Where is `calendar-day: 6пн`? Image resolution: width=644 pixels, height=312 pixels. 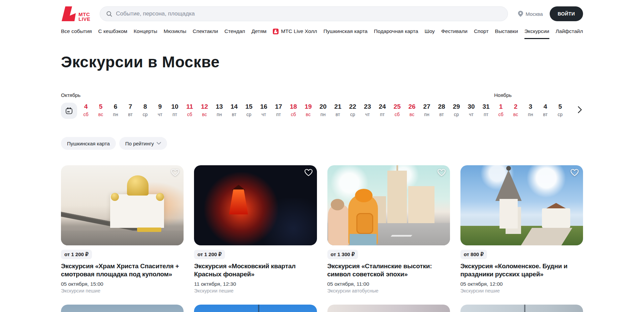 calendar-day: 6пн is located at coordinates (116, 110).